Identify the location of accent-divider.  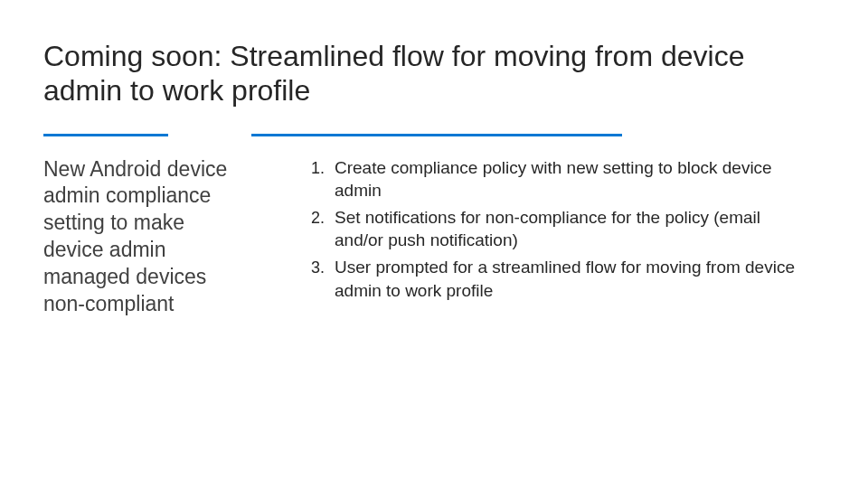
(434, 136).